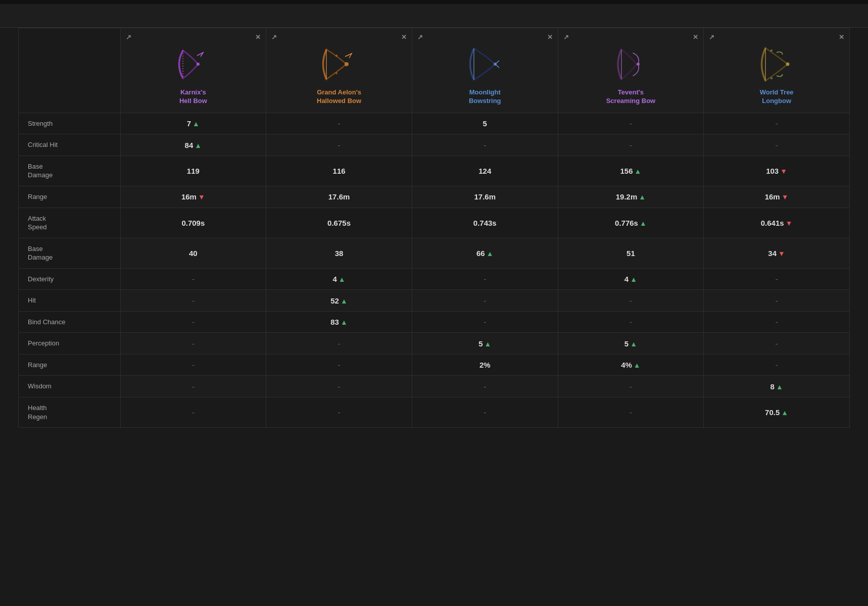  Describe the element at coordinates (777, 279) in the screenshot. I see `cell-6-4: -` at that location.